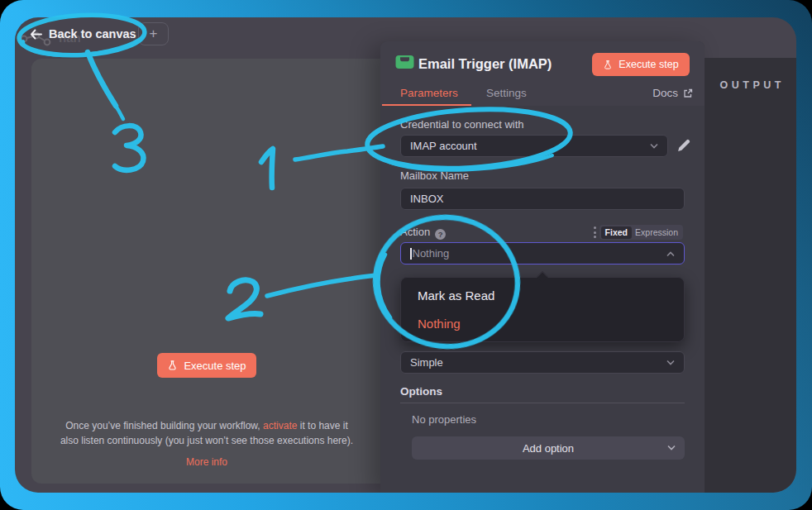 This screenshot has width=812, height=510. Describe the element at coordinates (440, 235) in the screenshot. I see `question-icon: ?` at that location.